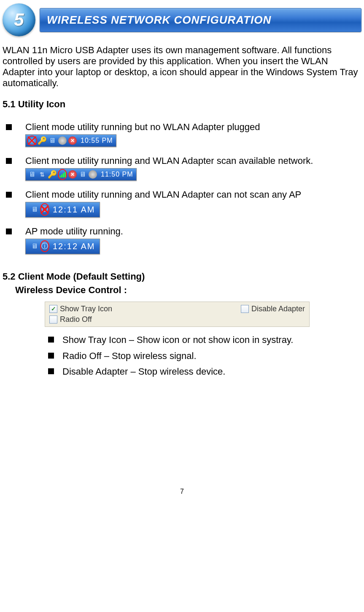 This screenshot has width=364, height=612. I want to click on systray-example: 🖥 ⓘ 12:12 AM, so click(62, 247).